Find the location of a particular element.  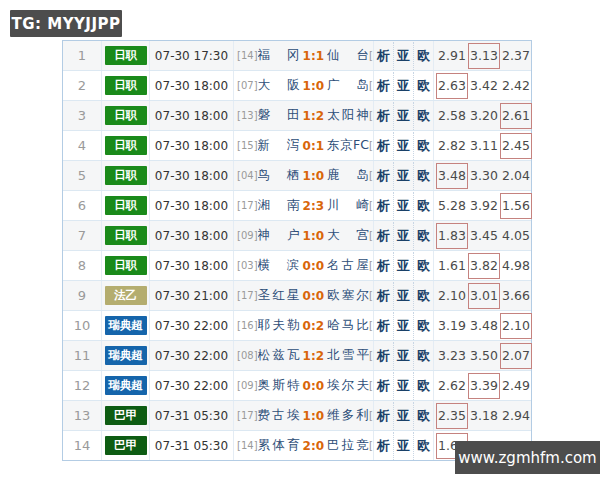

home-team: 费古埃 is located at coordinates (279, 416).